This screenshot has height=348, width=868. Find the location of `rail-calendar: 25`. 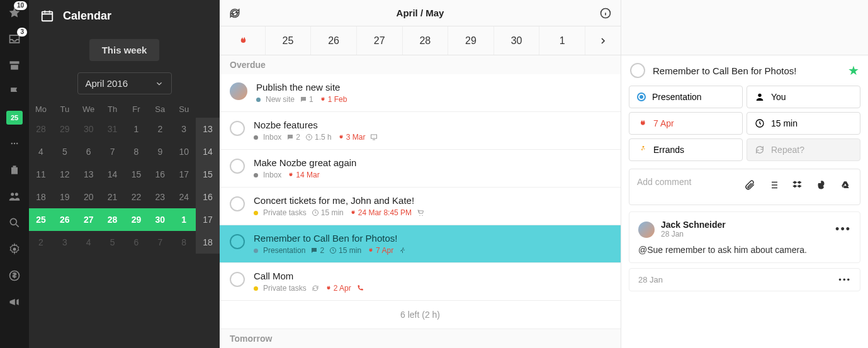

rail-calendar: 25 is located at coordinates (14, 118).